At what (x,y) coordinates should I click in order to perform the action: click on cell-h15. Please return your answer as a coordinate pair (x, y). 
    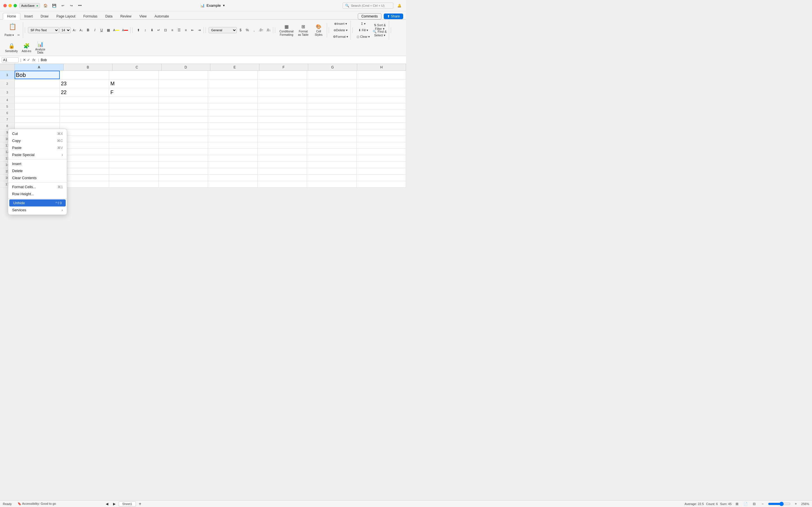
    Looking at the image, I should click on (381, 171).